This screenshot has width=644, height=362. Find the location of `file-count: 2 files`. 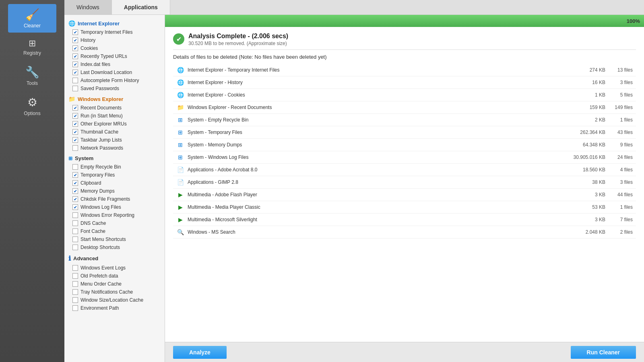

file-count: 2 files is located at coordinates (621, 232).